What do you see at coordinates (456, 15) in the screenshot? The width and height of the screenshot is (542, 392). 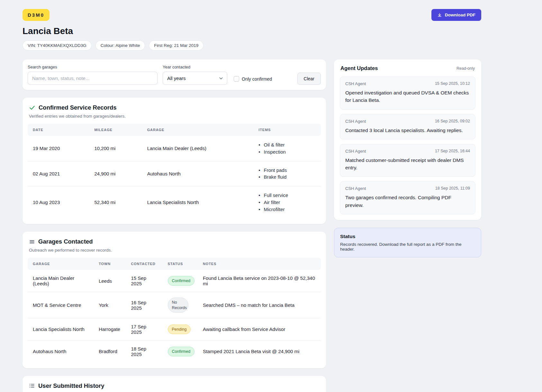 I see `download-pdf-button: Download PDF` at bounding box center [456, 15].